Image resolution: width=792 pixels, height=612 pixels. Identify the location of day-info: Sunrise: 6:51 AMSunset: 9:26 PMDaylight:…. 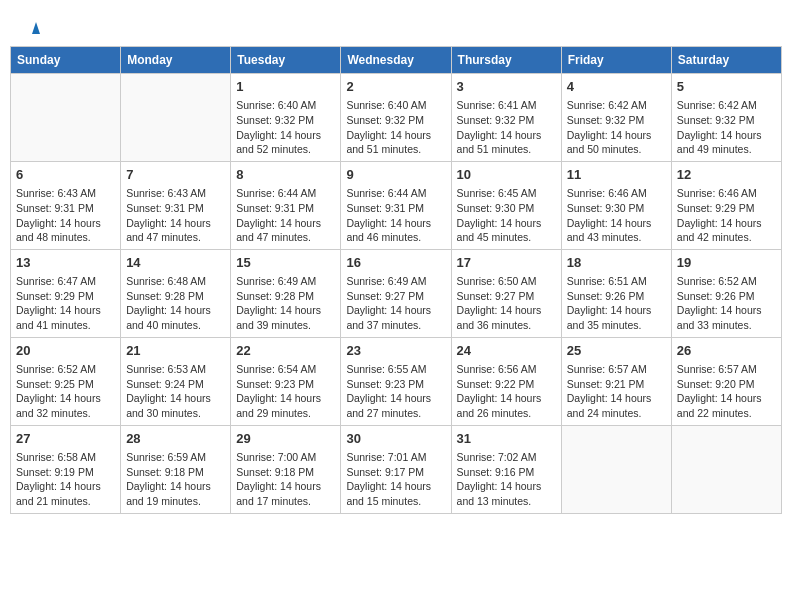
(616, 304).